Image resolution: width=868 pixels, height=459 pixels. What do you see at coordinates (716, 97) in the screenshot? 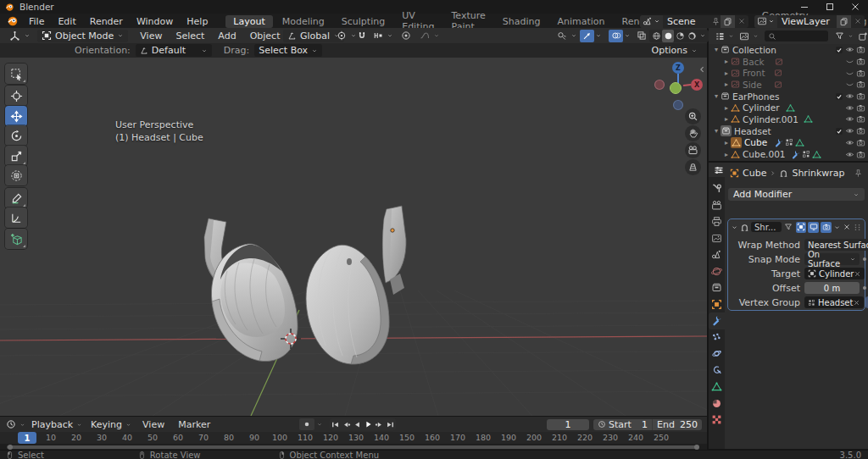
I see `expander-icon: ▾` at bounding box center [716, 97].